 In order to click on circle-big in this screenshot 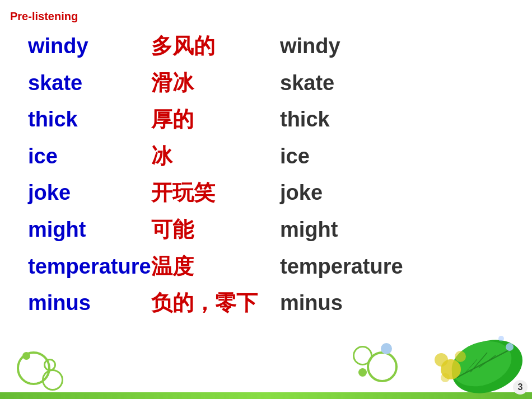, I will do `click(34, 368)`.